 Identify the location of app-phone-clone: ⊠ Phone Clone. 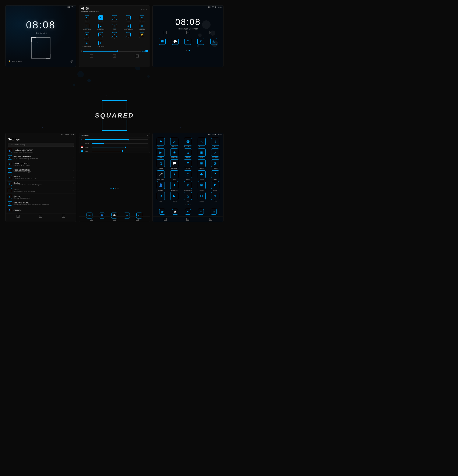
(188, 186).